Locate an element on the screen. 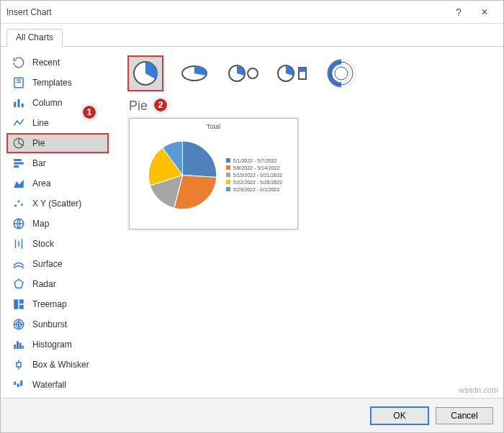  chart-subtype-row is located at coordinates (308, 73).